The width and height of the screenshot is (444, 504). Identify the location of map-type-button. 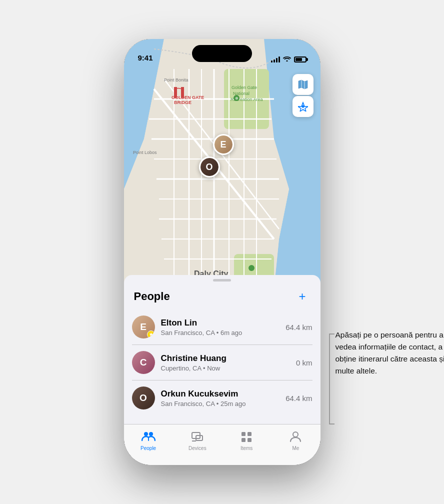
(303, 84).